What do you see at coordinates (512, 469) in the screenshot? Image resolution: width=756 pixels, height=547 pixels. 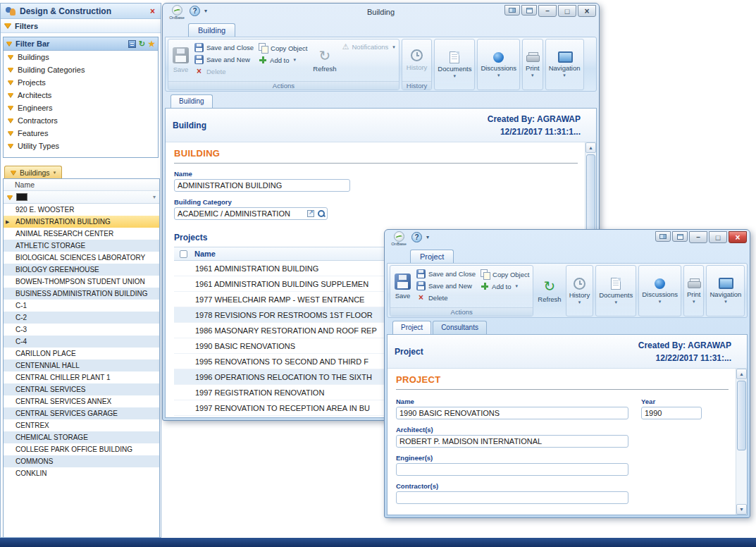 I see `engineers-input` at bounding box center [512, 469].